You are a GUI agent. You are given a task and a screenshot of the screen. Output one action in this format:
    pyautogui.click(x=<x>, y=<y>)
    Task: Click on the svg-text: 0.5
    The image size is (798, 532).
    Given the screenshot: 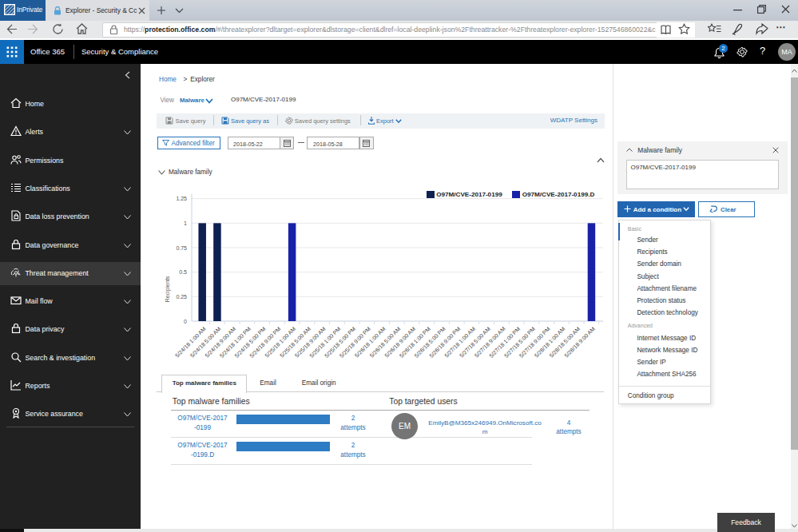 What is the action you would take?
    pyautogui.click(x=183, y=272)
    